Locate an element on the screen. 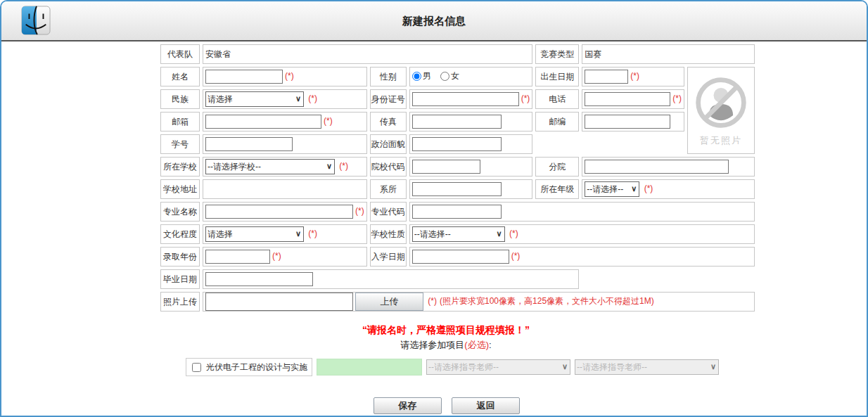 Image resolution: width=868 pixels, height=417 pixels. project-checkbox is located at coordinates (197, 367).